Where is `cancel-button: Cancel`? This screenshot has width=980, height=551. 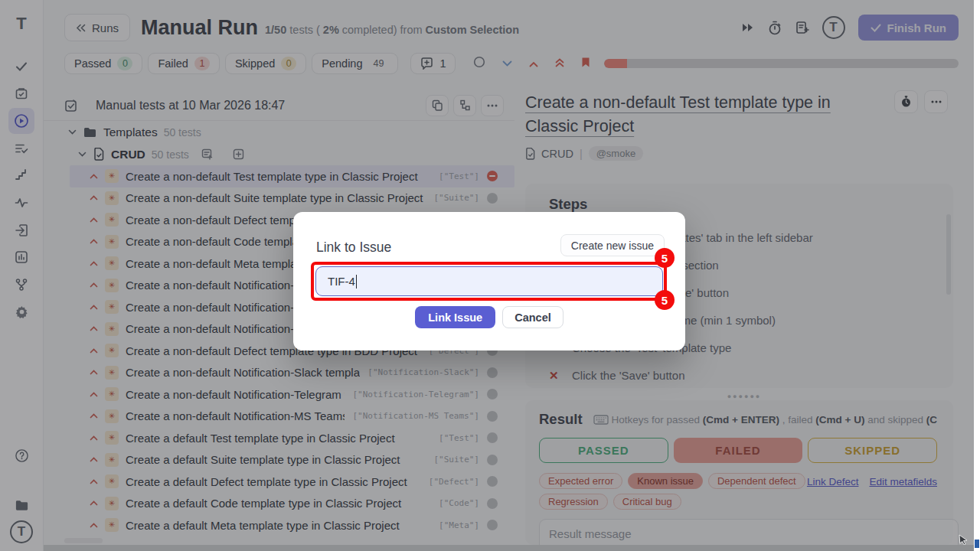
cancel-button: Cancel is located at coordinates (533, 317).